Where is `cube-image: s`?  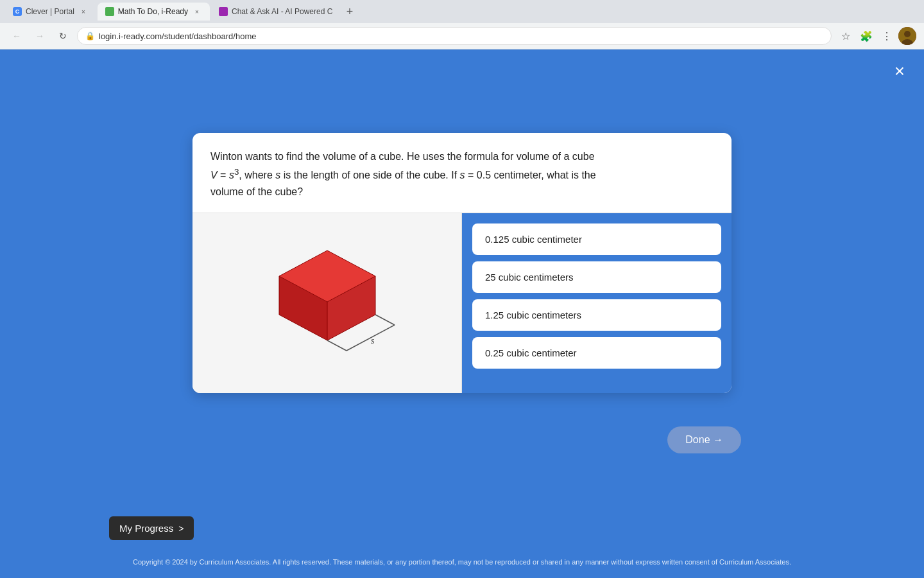 cube-image: s is located at coordinates (327, 303).